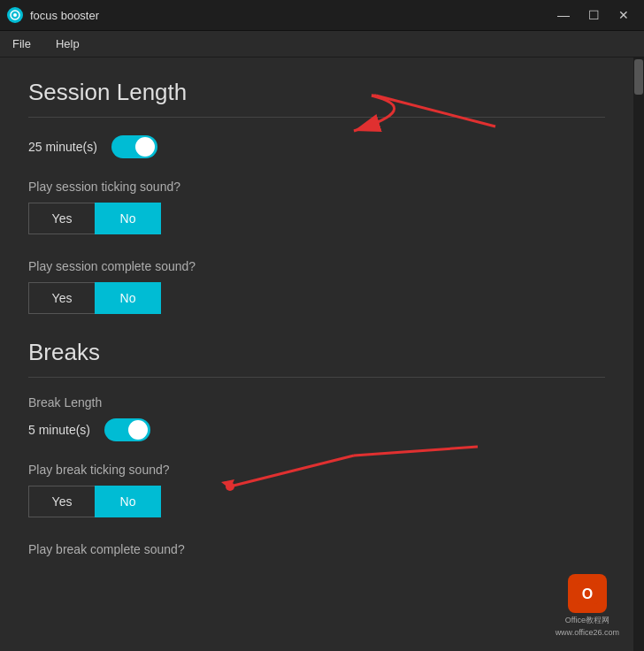 Image resolution: width=644 pixels, height=651 pixels. What do you see at coordinates (317, 377) in the screenshot?
I see `breaks-divider` at bounding box center [317, 377].